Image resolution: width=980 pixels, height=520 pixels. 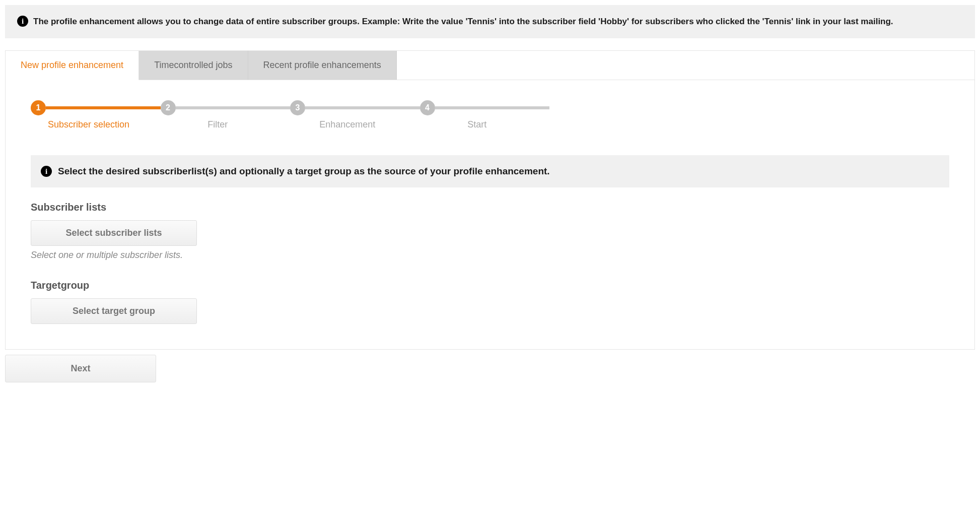 What do you see at coordinates (490, 208) in the screenshot?
I see `subscriber-lists-title: Subscriber lists` at bounding box center [490, 208].